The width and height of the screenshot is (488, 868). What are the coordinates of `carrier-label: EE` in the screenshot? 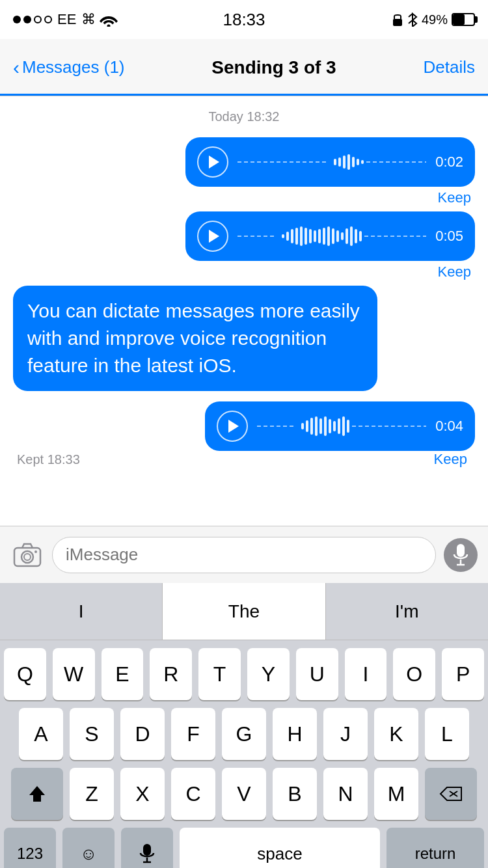 It's located at (66, 20).